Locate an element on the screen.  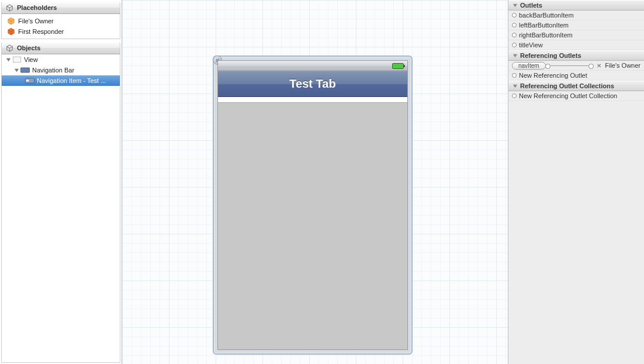
placeholders-title: Placeholders is located at coordinates (37, 8).